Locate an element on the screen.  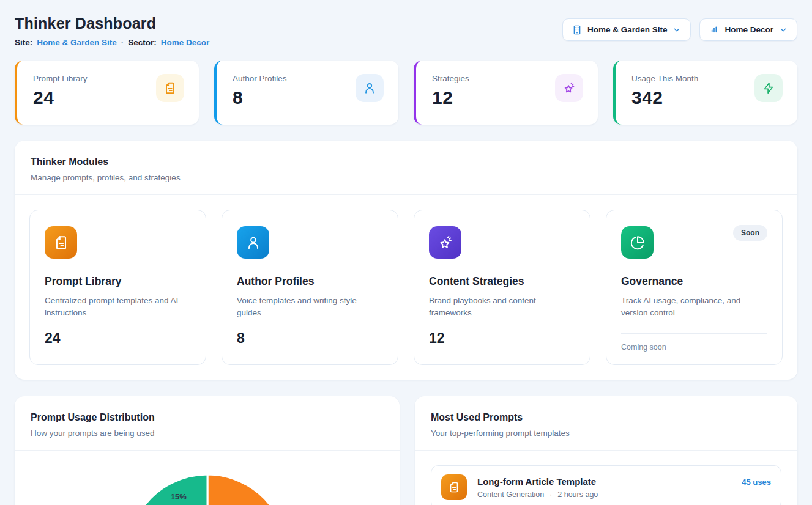
module-card-prompt-library: Prompt Library Centralized prompt templa… is located at coordinates (117, 287).